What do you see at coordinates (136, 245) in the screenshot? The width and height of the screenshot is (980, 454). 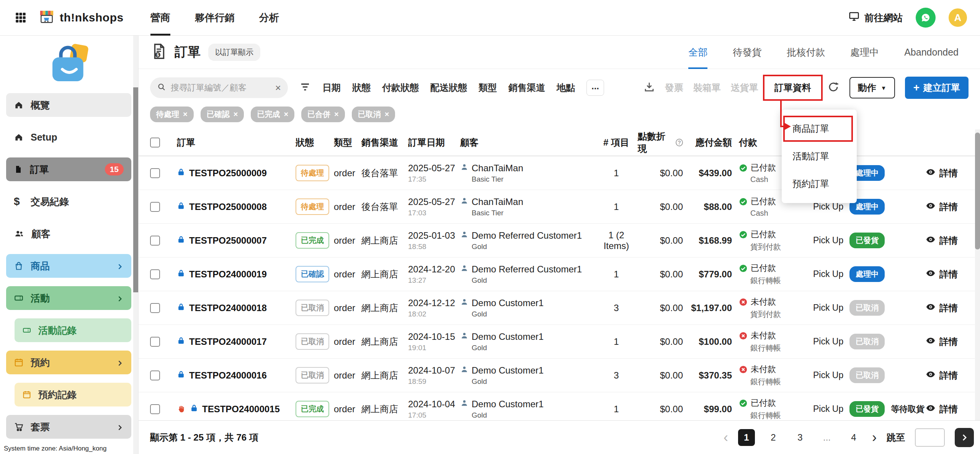 I see `sidebar-scrollbar` at bounding box center [136, 245].